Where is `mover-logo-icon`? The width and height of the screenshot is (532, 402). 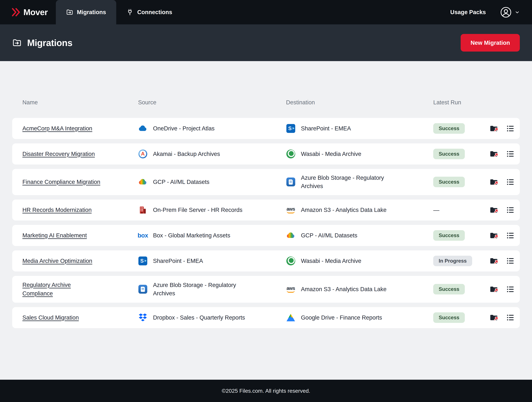
mover-logo-icon is located at coordinates (15, 12).